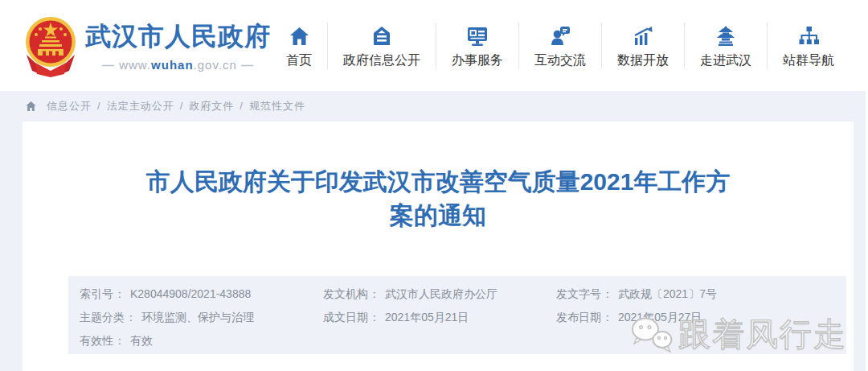 This screenshot has height=371, width=868. I want to click on site-title: 武汉市人民政府, so click(178, 37).